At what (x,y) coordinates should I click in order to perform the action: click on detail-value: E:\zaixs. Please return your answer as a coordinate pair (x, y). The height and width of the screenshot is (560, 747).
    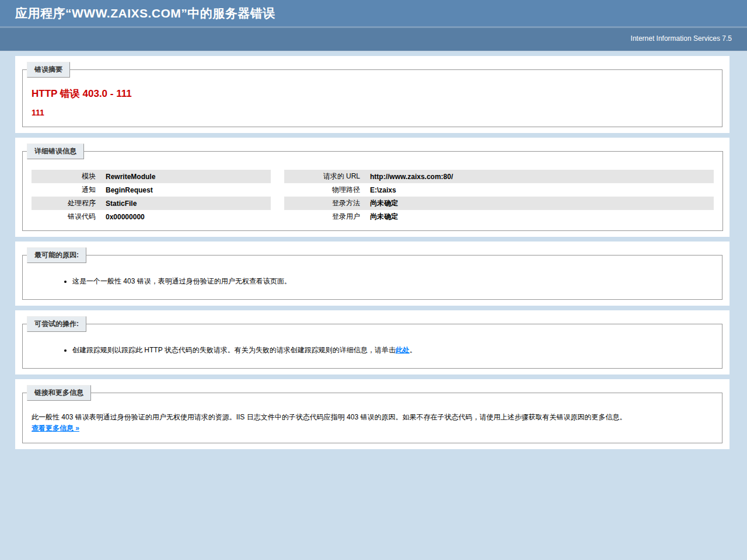
    Looking at the image, I should click on (540, 190).